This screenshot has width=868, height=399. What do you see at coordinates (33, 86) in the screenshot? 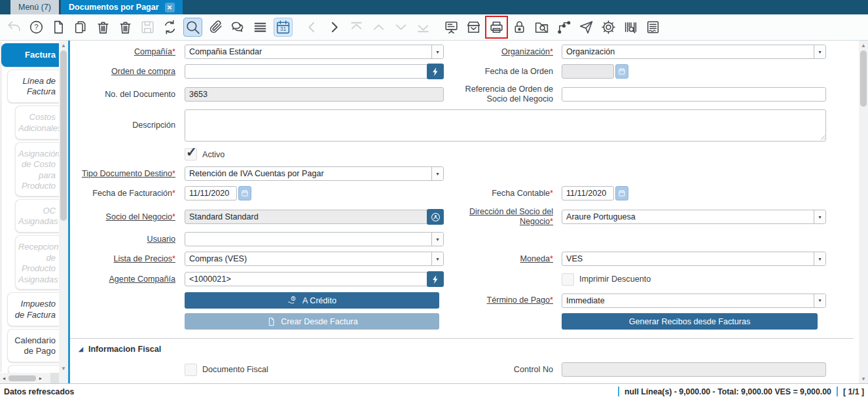
I see `sidebar-tab-linea-de-factura: Línea de Factura` at bounding box center [33, 86].